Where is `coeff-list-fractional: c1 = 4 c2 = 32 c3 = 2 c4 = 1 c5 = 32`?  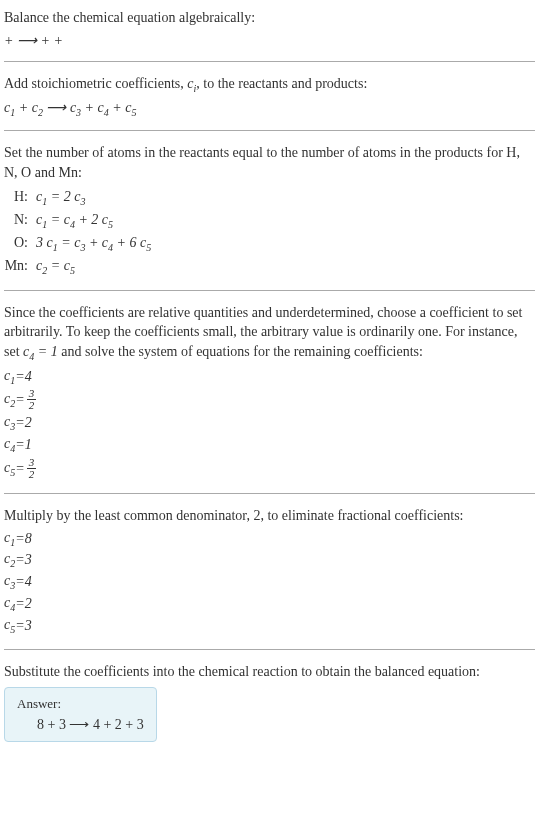 coeff-list-fractional: c1 = 4 c2 = 32 c3 = 2 c4 = 1 c5 = 32 is located at coordinates (270, 424).